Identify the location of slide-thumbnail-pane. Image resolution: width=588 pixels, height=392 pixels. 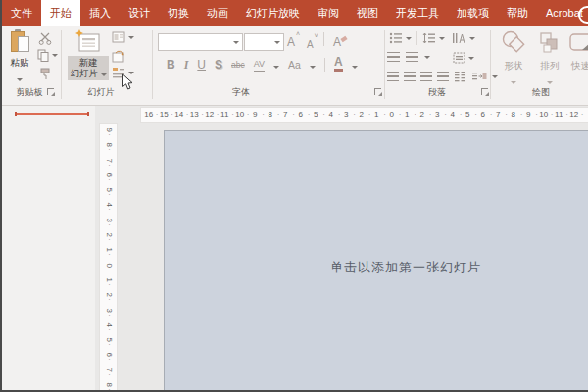
(47, 249).